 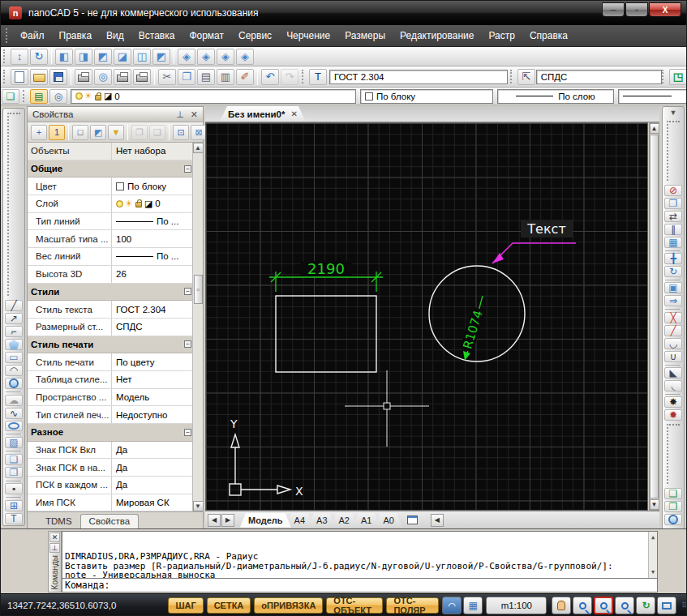 What do you see at coordinates (655, 128) in the screenshot?
I see `scroll-up-icon: ▲` at bounding box center [655, 128].